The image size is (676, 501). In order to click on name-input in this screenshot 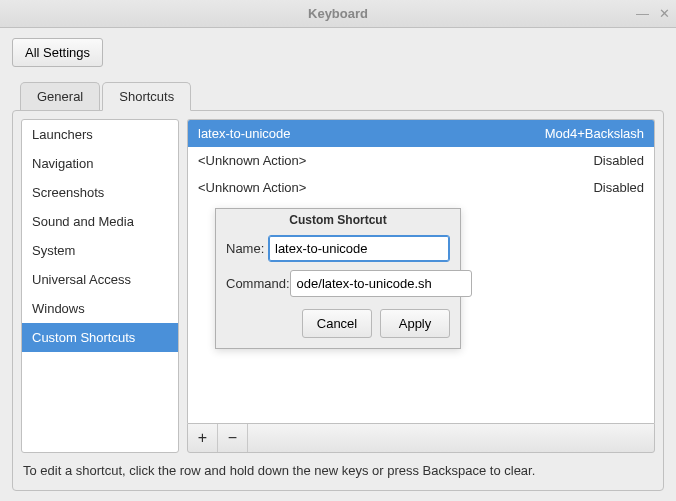, I will do `click(359, 248)`.